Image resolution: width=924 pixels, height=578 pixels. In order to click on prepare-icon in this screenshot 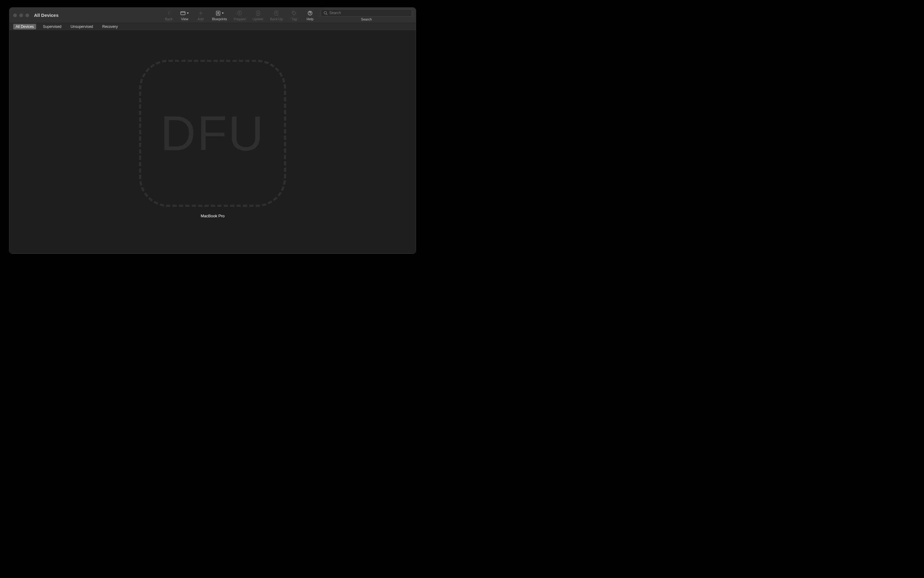, I will do `click(240, 13)`.